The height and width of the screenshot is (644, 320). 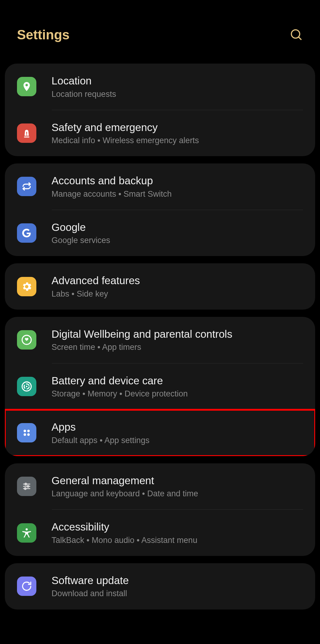 I want to click on settings-row-battery: Battery and device careStorage • Memory …, so click(x=160, y=387).